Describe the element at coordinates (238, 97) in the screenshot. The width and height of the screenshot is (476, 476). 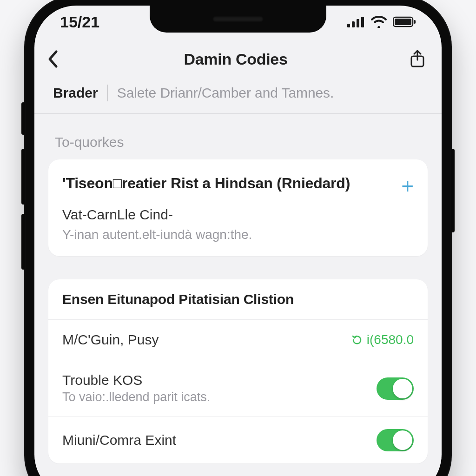
I see `breadcrumb: Brader Salete Drianr/Camber and Tamnes.` at that location.